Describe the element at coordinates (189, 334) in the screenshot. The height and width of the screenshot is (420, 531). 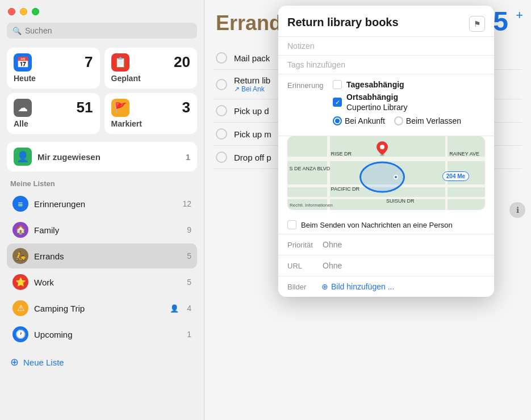
I see `upcoming-count: 1` at that location.